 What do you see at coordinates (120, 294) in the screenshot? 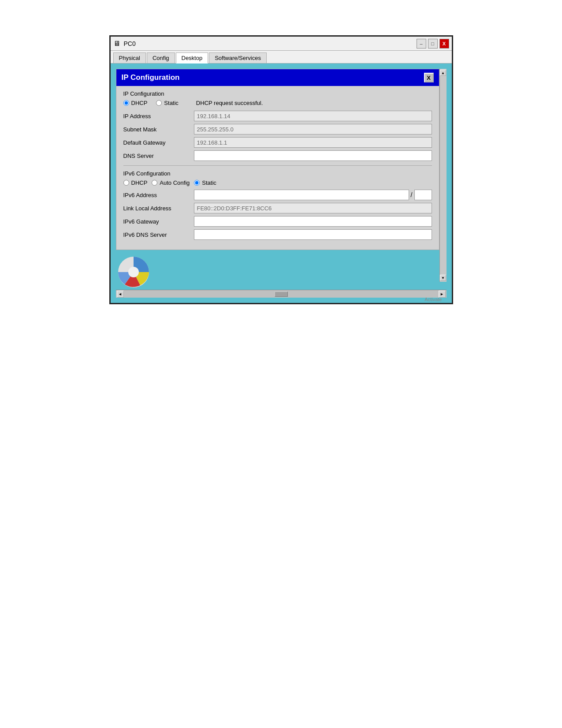
I see `scroll-left-button: ◄` at bounding box center [120, 294].